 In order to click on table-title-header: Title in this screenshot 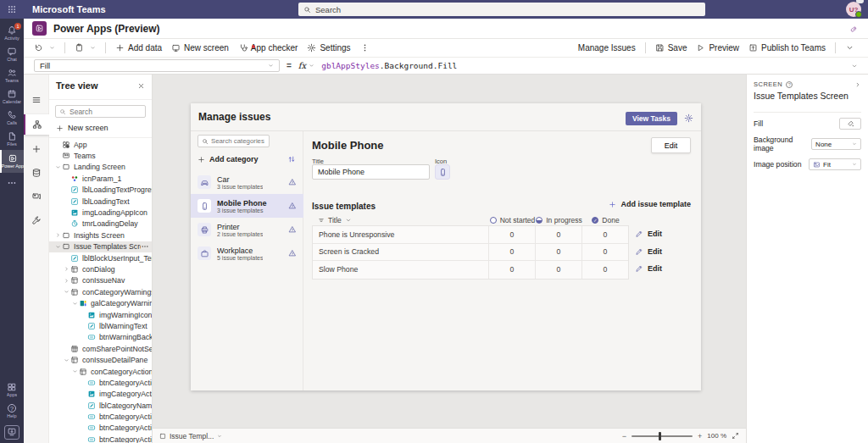, I will do `click(400, 220)`.